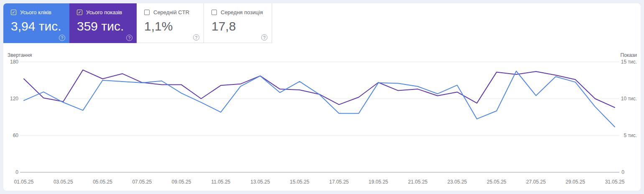  Describe the element at coordinates (20, 55) in the screenshot. I see `left-axis-title: Звертання` at that location.